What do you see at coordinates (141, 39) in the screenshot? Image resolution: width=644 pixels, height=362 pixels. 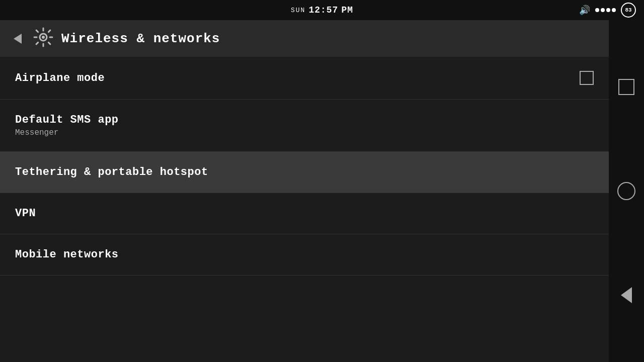 I see `page-title: Wireless & networks` at bounding box center [141, 39].